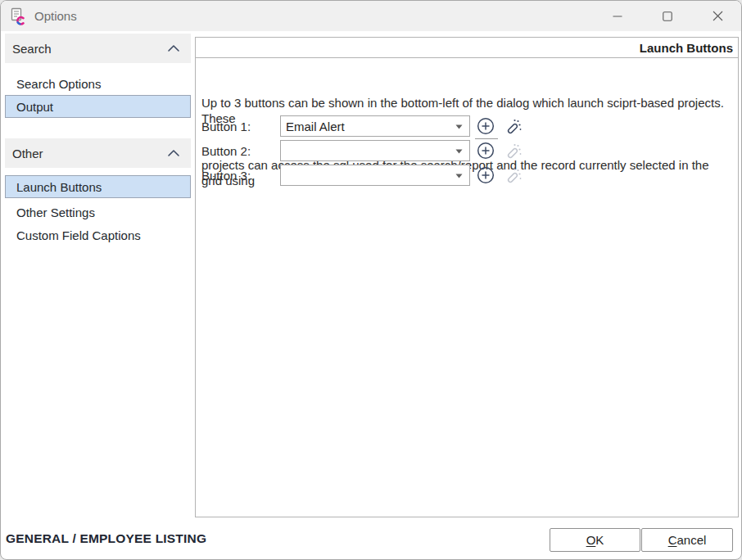 This screenshot has height=560, width=742. I want to click on button-3-row: Button 3:, so click(470, 175).